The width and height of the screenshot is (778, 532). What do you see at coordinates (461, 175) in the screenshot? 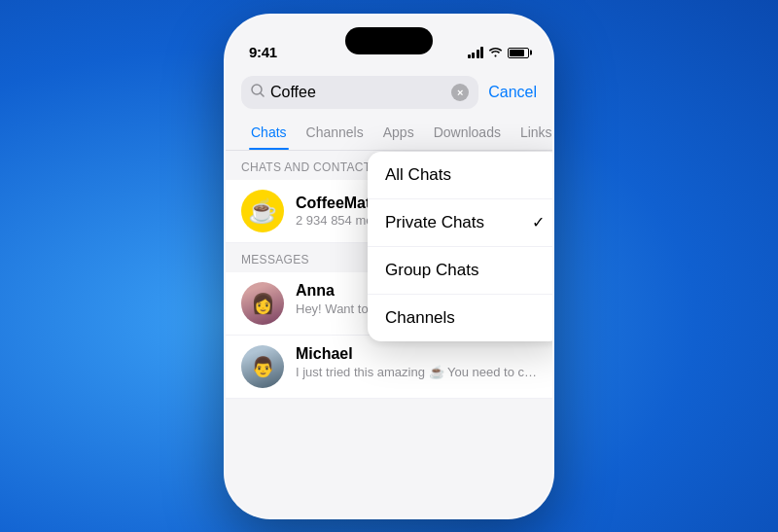
I see `dropdown-item-all-chats: All Chats` at bounding box center [461, 175].